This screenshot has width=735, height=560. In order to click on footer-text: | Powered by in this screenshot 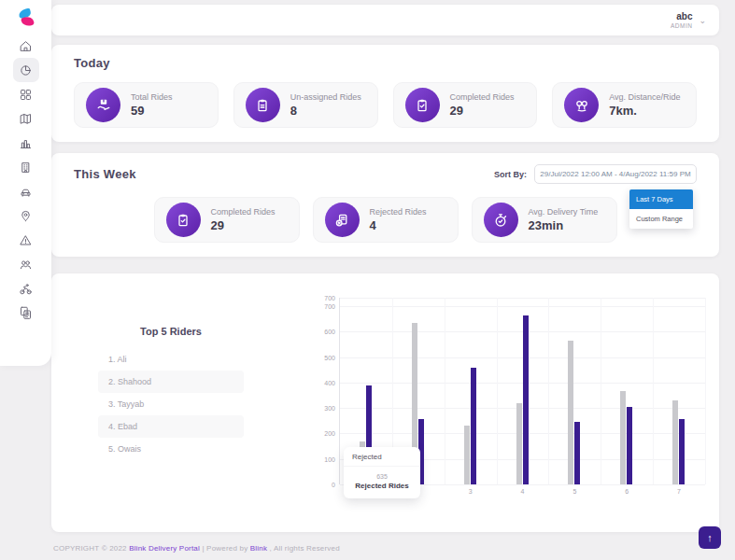, I will do `click(225, 549)`.